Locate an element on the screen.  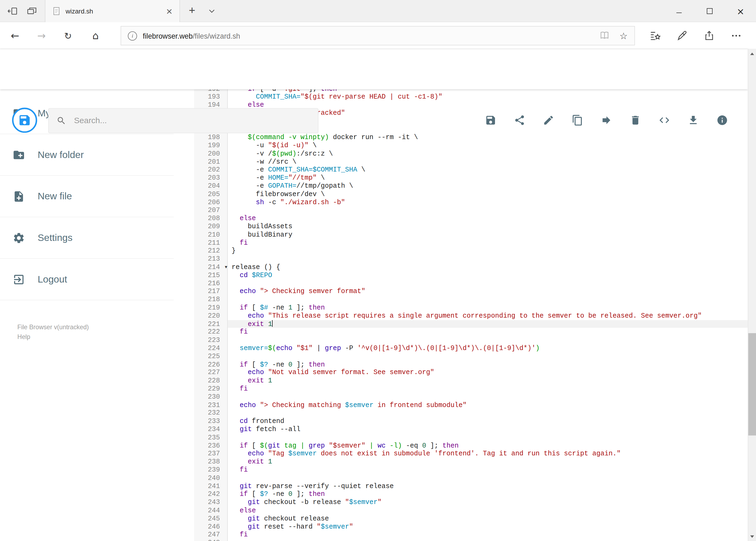
code-line-240: 240 is located at coordinates (471, 478).